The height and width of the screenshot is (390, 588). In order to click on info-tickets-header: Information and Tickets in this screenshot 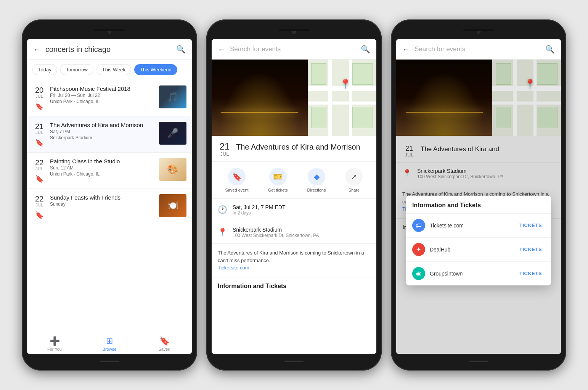, I will do `click(294, 285)`.